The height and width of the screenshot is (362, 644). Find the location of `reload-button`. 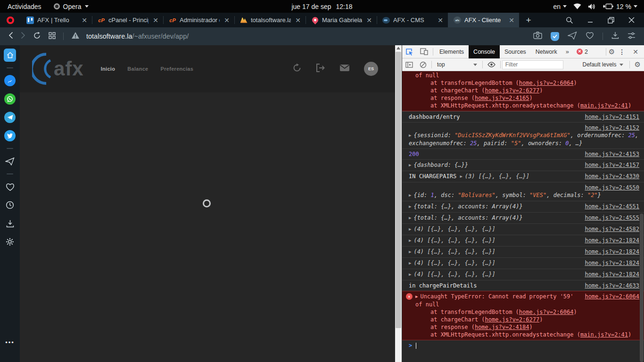

reload-button is located at coordinates (37, 37).